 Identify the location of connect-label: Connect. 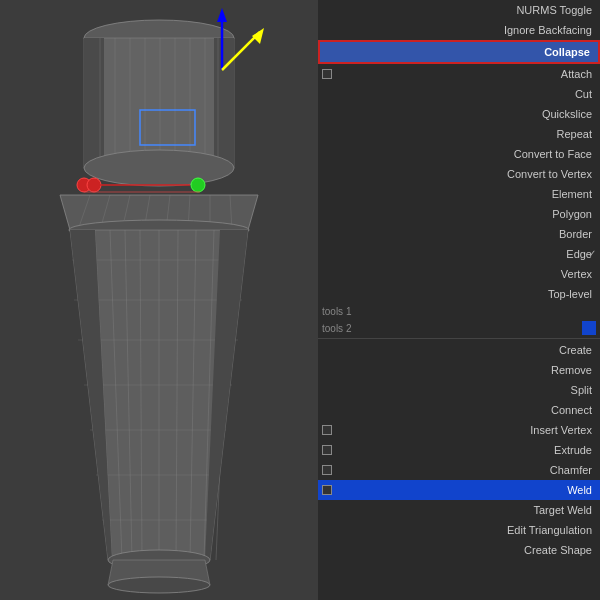
(572, 410).